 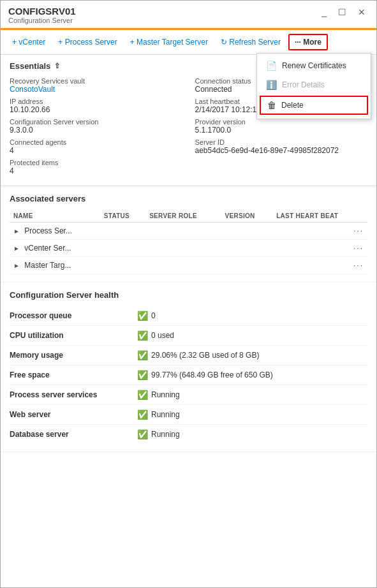 I want to click on essentials-item-serverid: Server ID aeb54dc5-6e9d-4e16-89e7-49985f…, so click(x=282, y=147).